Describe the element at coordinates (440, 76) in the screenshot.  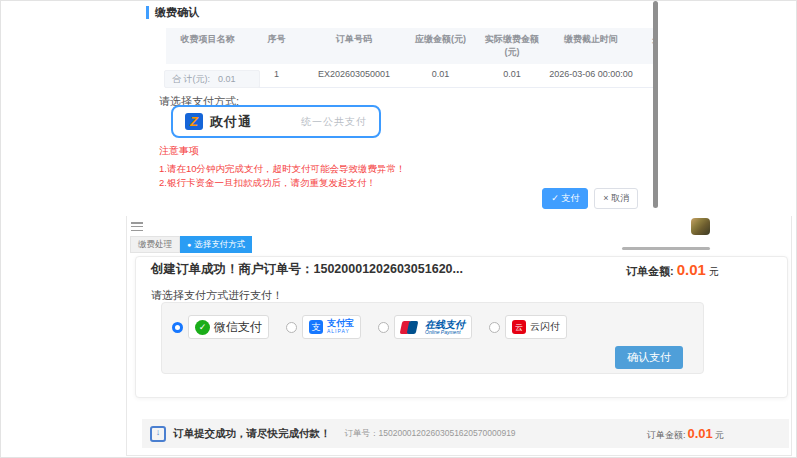
I see `cell-amount-due: 0.01` at that location.